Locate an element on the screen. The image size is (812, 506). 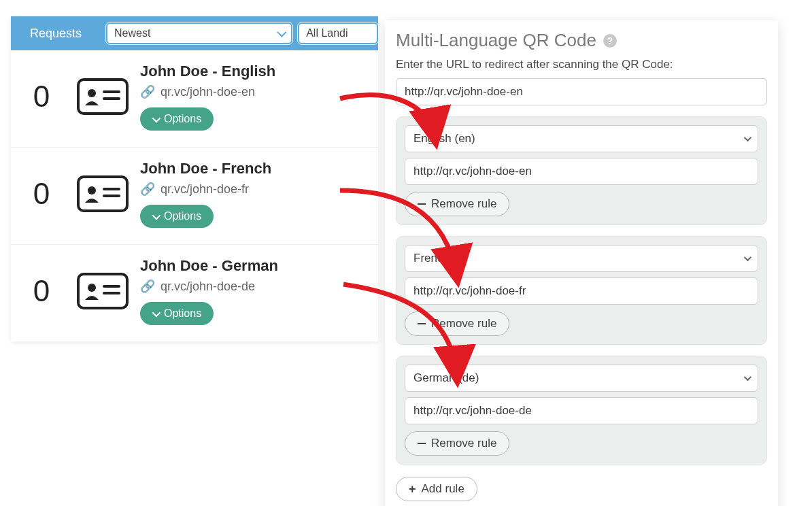
rule-card: English (en) Remove rule is located at coordinates (581, 171).